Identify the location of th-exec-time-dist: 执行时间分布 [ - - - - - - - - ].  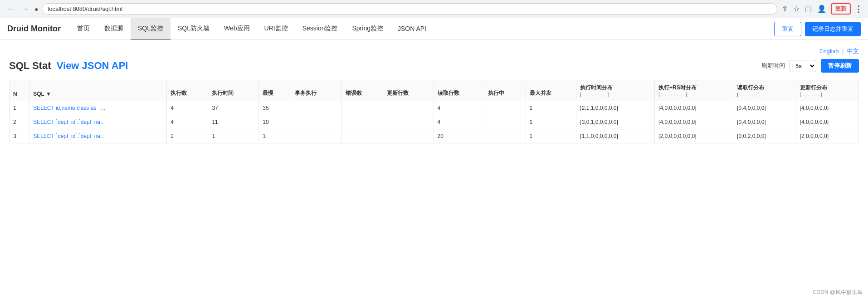
(616, 91).